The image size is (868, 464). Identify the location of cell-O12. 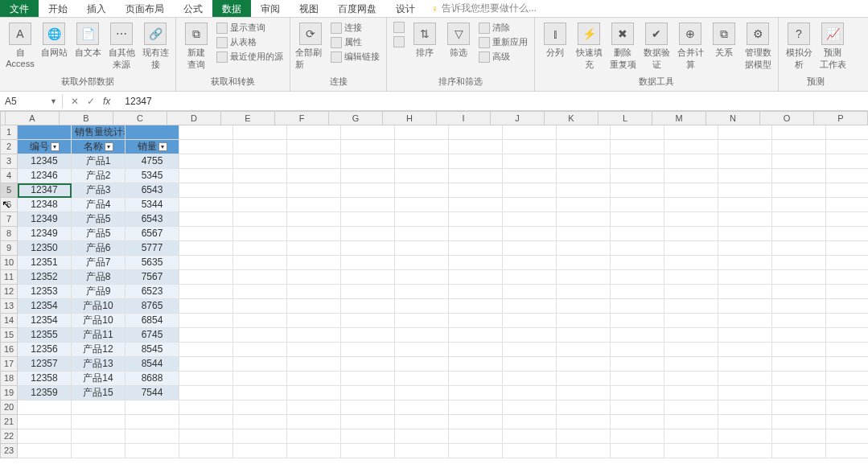
(800, 292).